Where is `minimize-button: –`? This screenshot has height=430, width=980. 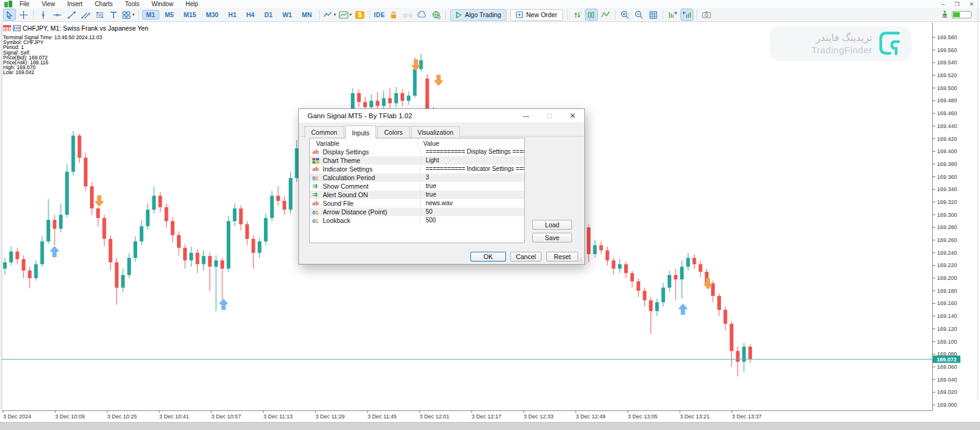 minimize-button: – is located at coordinates (943, 4).